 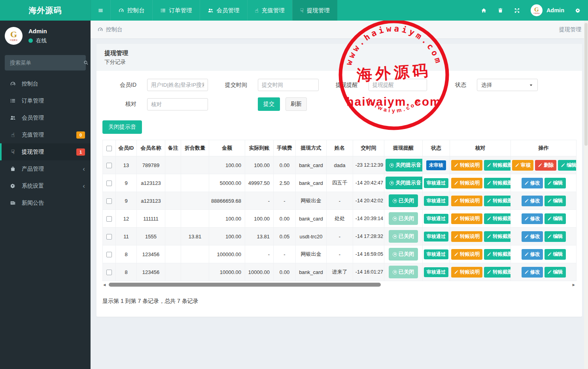 What do you see at coordinates (45, 203) in the screenshot?
I see `sidebar-item-news: 新闻公告` at bounding box center [45, 203].